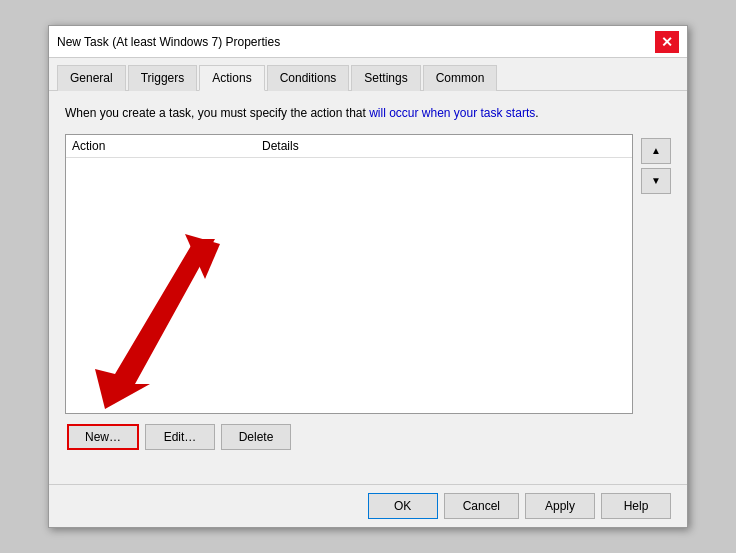 This screenshot has width=736, height=553. Describe the element at coordinates (656, 151) in the screenshot. I see `move-up-button: ▲` at that location.